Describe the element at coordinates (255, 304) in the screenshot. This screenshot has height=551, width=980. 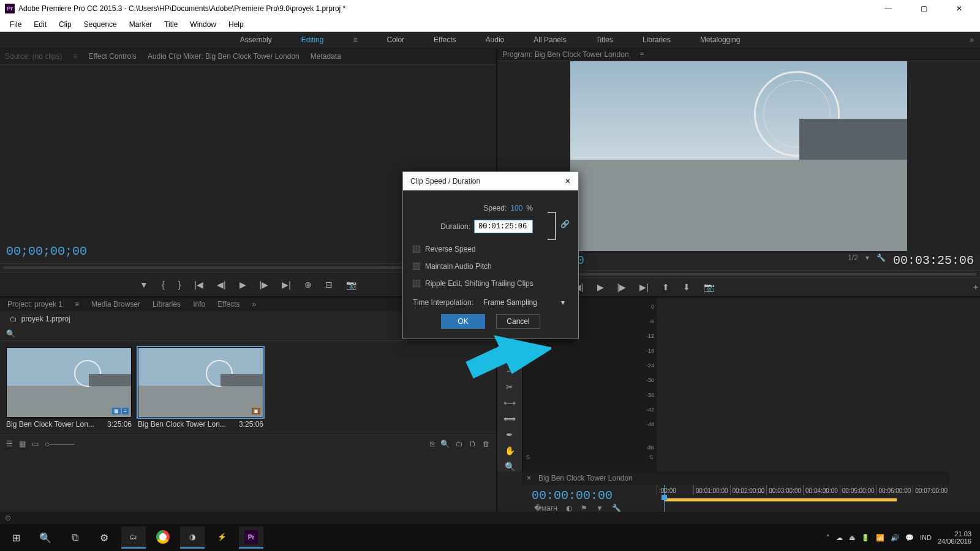
I see `tabs-overflow: »` at that location.